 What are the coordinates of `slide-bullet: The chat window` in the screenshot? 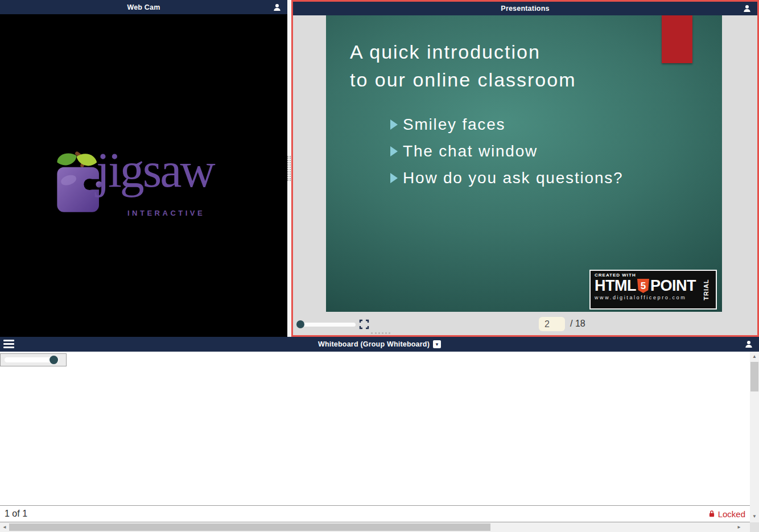 It's located at (506, 151).